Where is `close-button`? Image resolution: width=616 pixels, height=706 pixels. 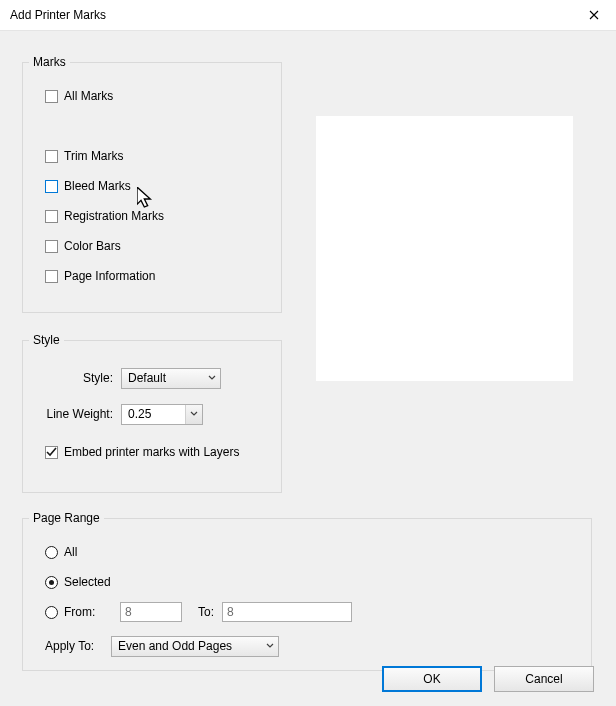 close-button is located at coordinates (594, 15).